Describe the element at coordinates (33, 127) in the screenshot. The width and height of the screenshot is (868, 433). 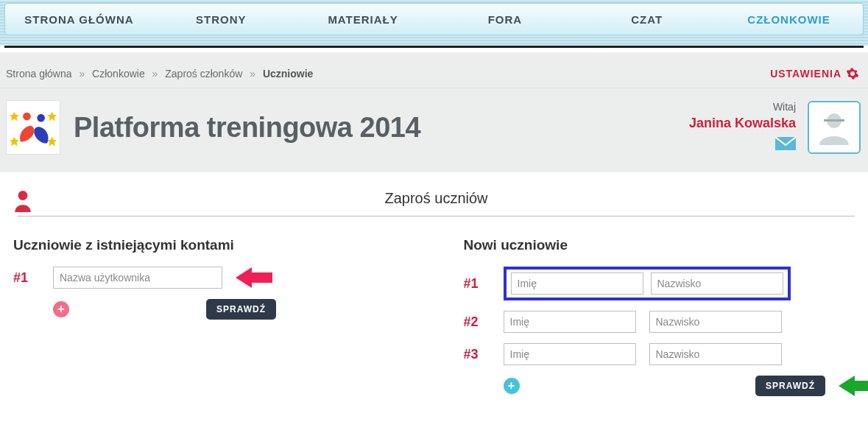
I see `platform-logo` at that location.